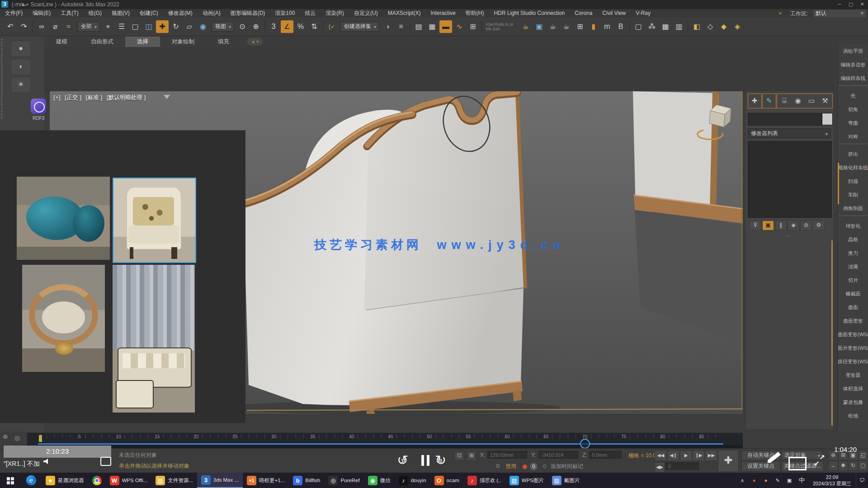 This screenshot has width=868, height=488. I want to click on select-and-scale-icon, so click(189, 27).